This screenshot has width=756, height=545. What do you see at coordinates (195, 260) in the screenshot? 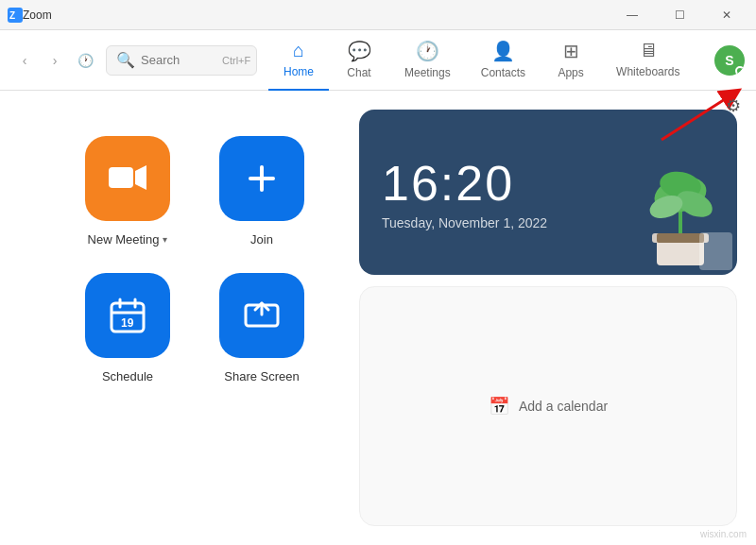
I see `action-grid: New Meeting ▾ Join` at bounding box center [195, 260].